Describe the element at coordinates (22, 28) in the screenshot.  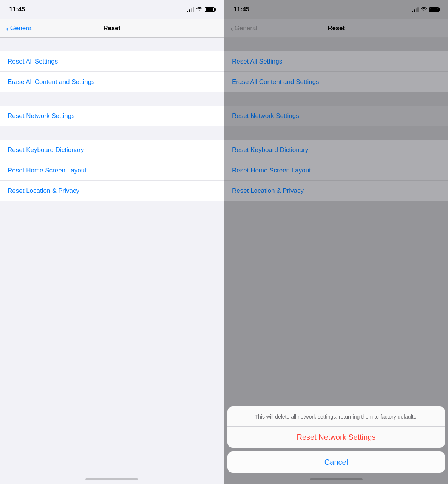
I see `left-back-label: General` at that location.